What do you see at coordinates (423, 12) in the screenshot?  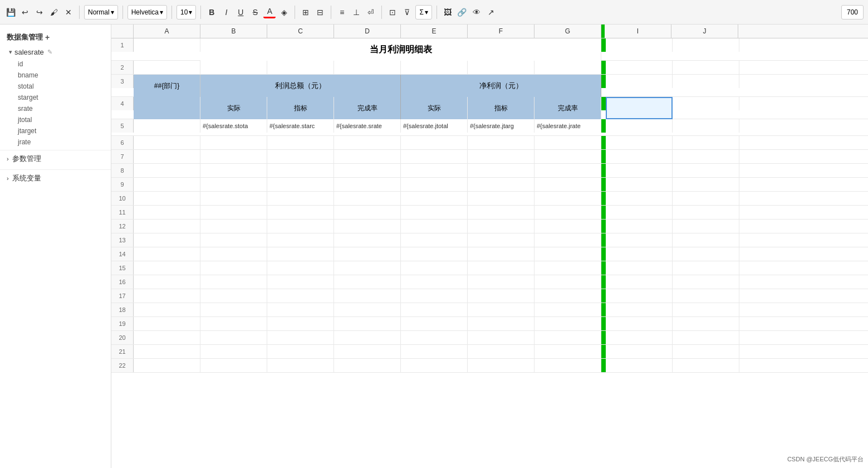 I see `formula-dropdown: Σ ▾` at bounding box center [423, 12].